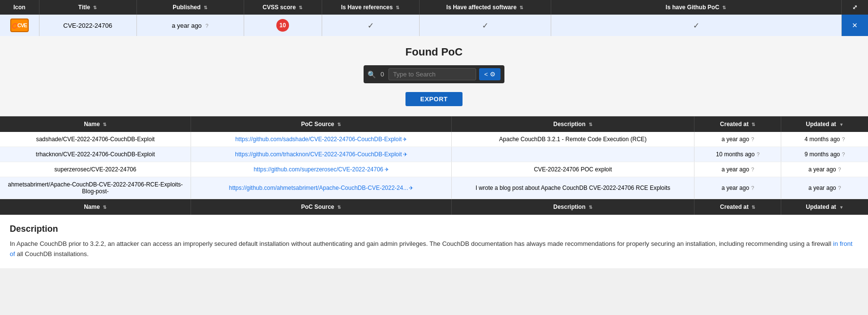 Image resolution: width=868 pixels, height=315 pixels. What do you see at coordinates (573, 169) in the screenshot?
I see `poc-row-description: CVE-2022-24706 POC exploit` at bounding box center [573, 169].